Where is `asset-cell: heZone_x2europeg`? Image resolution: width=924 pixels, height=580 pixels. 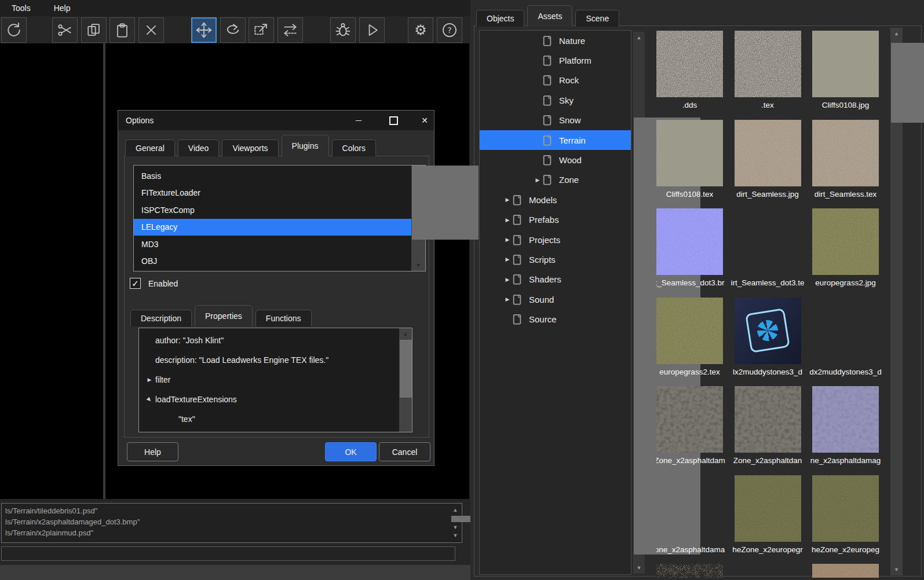 asset-cell: heZone_x2europeg is located at coordinates (846, 520).